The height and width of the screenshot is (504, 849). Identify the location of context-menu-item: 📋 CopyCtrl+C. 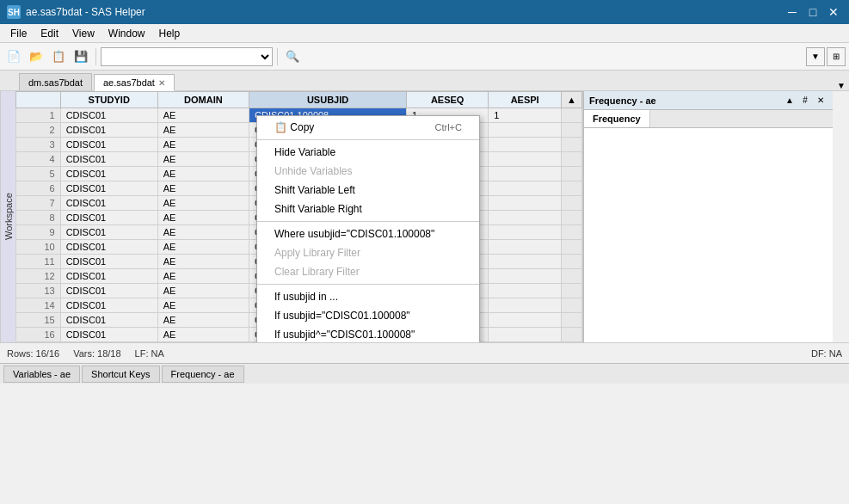
(368, 127).